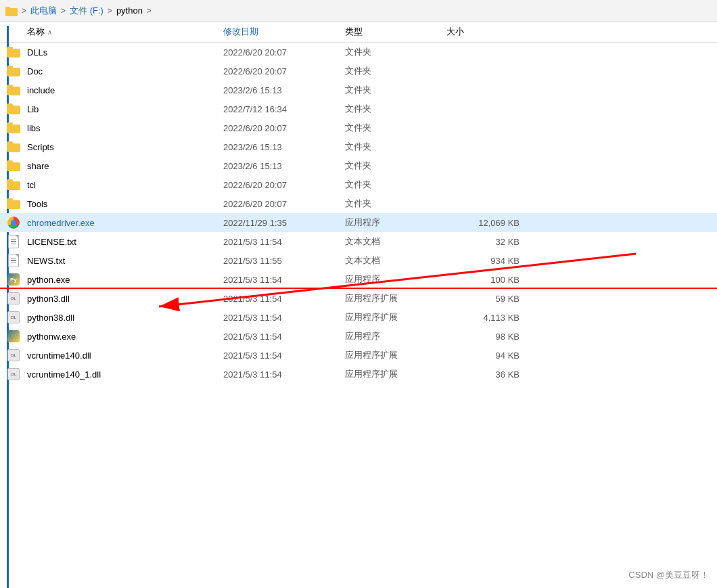  I want to click on file-name: DLLs, so click(125, 53).